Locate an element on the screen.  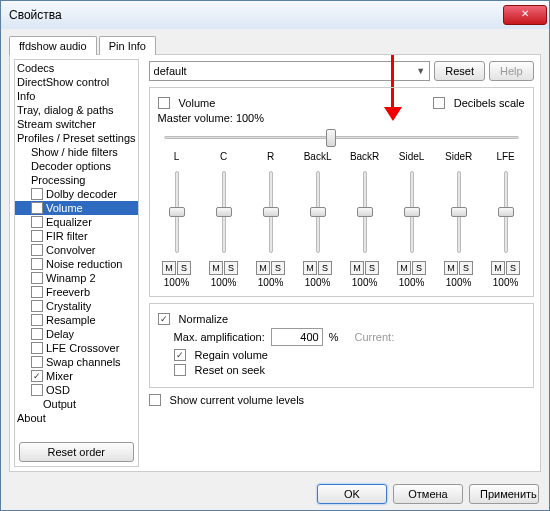
apply-button: Применить is located at coordinates (504, 494).